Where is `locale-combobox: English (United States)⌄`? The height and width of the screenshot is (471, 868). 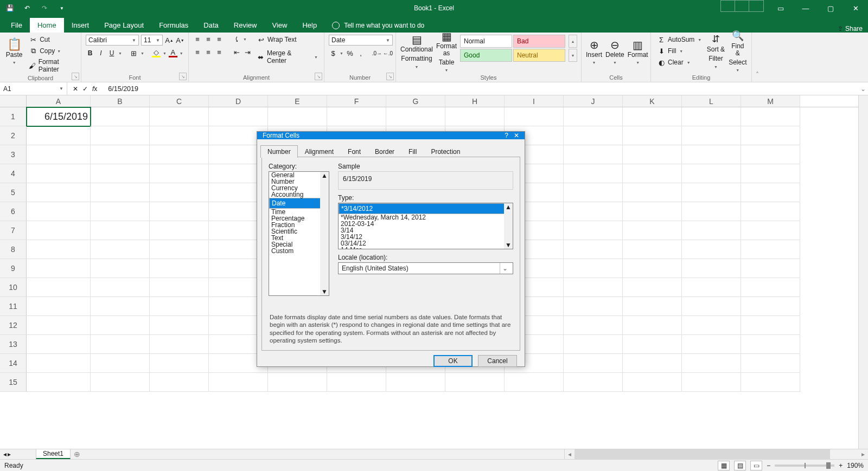 locale-combobox: English (United States)⌄ is located at coordinates (425, 268).